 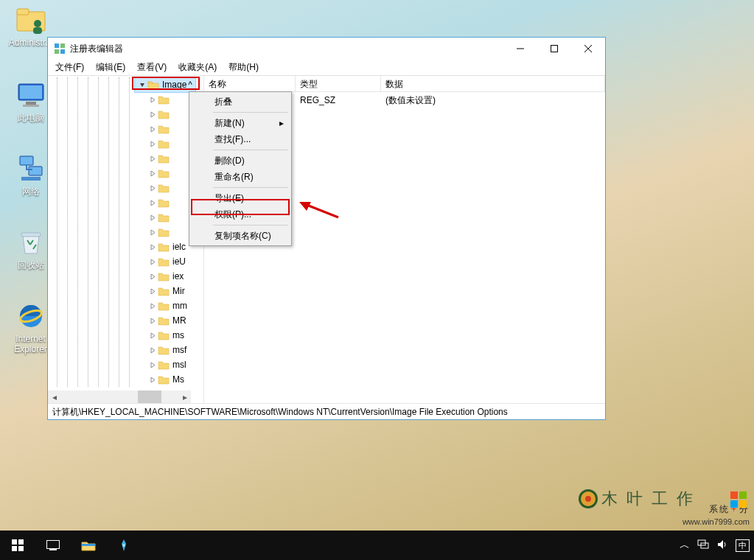 I want to click on ctx-copy-key-name: 复制项名称(C), so click(x=240, y=236).